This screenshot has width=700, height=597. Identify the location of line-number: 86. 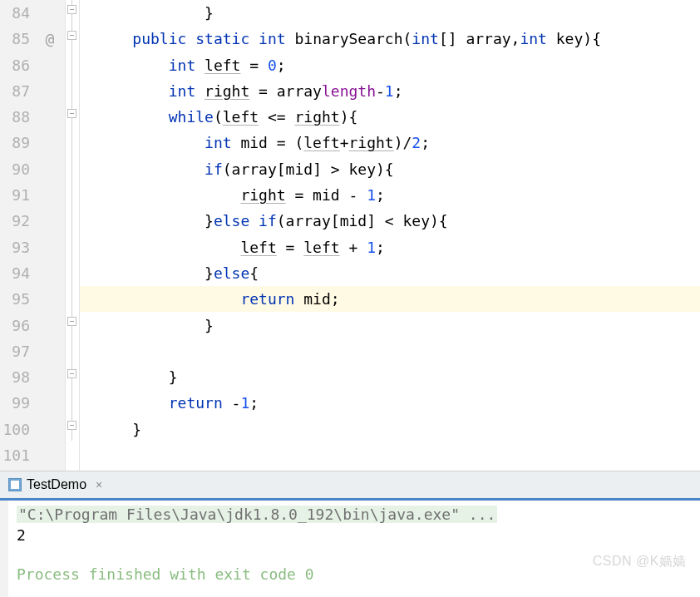
(15, 65).